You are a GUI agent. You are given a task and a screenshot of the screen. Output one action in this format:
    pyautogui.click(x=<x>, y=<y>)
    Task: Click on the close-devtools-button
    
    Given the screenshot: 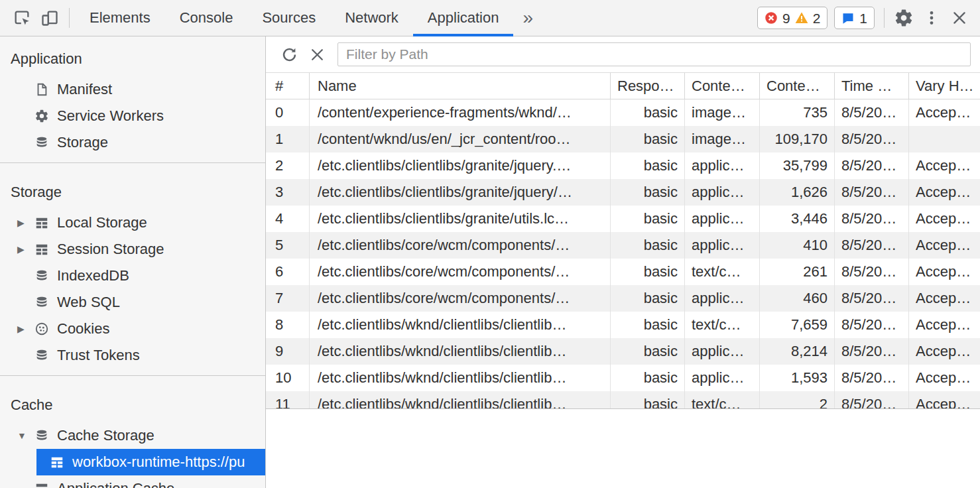 What is the action you would take?
    pyautogui.click(x=959, y=18)
    